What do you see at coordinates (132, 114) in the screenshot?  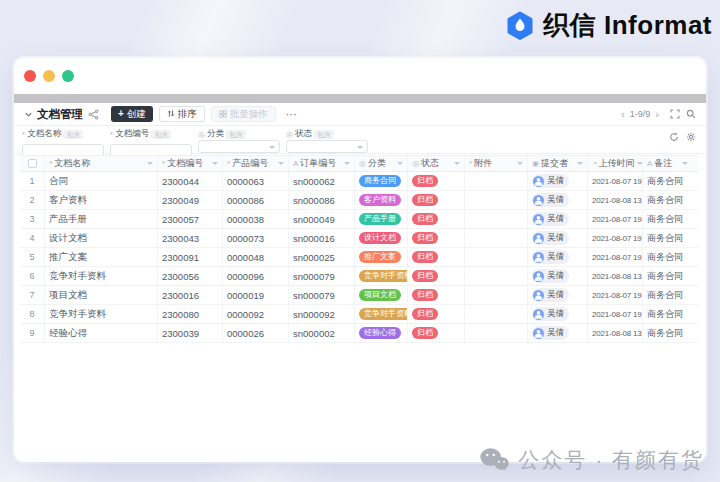 I see `create-button: + 创建` at bounding box center [132, 114].